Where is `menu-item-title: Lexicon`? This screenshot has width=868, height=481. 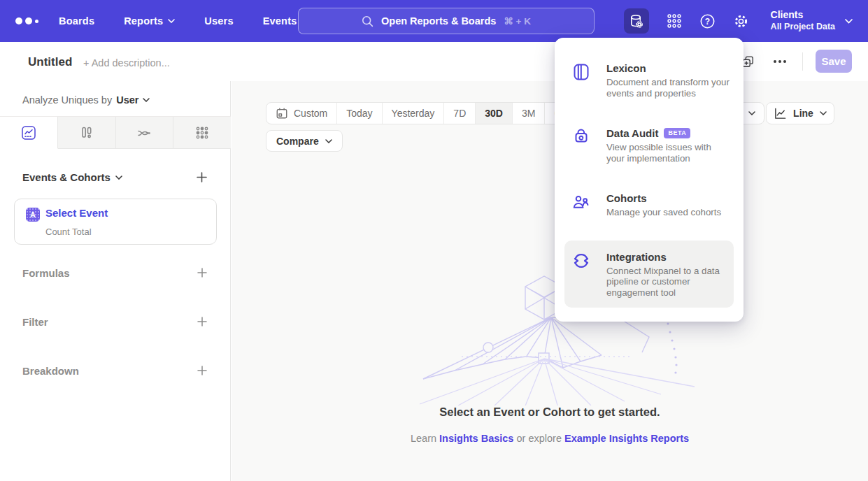 menu-item-title: Lexicon is located at coordinates (627, 69).